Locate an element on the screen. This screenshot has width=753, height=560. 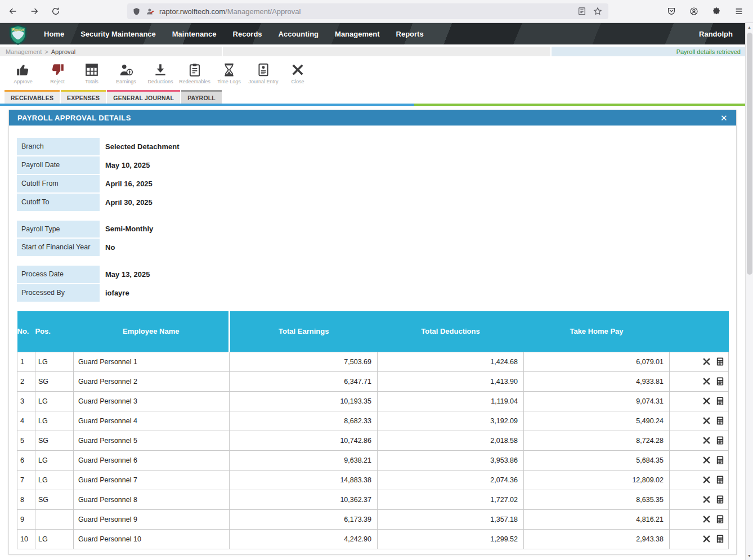
account-icon is located at coordinates (694, 11).